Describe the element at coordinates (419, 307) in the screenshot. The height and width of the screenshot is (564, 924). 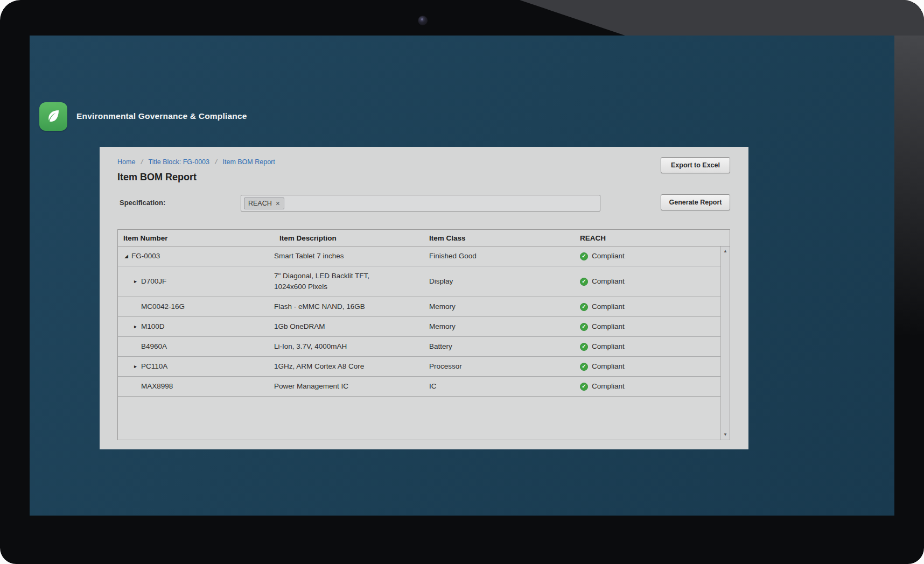
I see `table-row: MC0042-16G Flash - eMMC NAND, 16GB Memor…` at that location.